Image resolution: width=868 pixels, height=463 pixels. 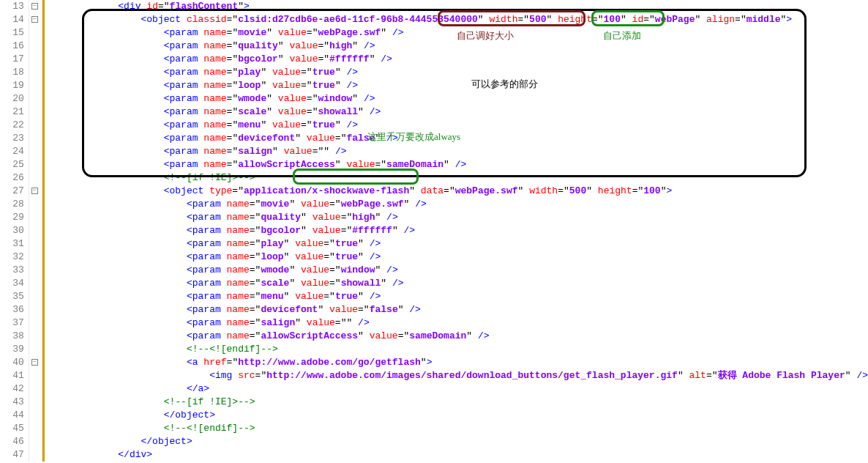 What do you see at coordinates (12, 33) in the screenshot?
I see `line-number: 15` at bounding box center [12, 33].